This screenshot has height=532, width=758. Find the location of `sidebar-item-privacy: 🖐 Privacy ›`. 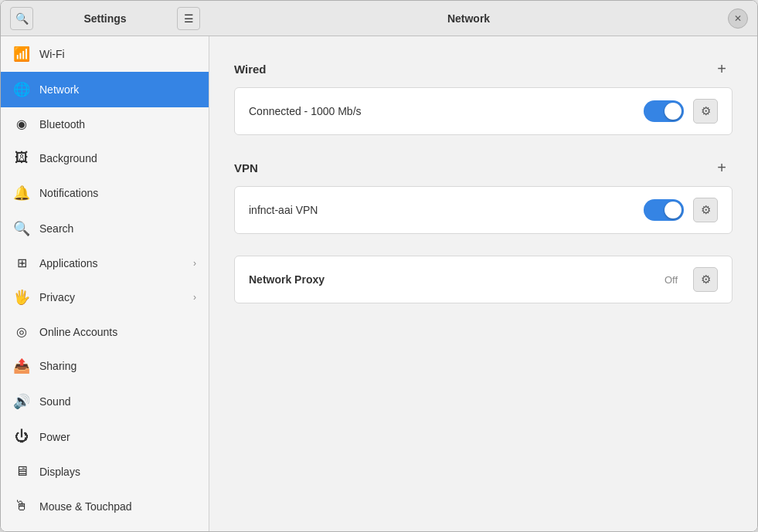

sidebar-item-privacy: 🖐 Privacy › is located at coordinates (105, 297).